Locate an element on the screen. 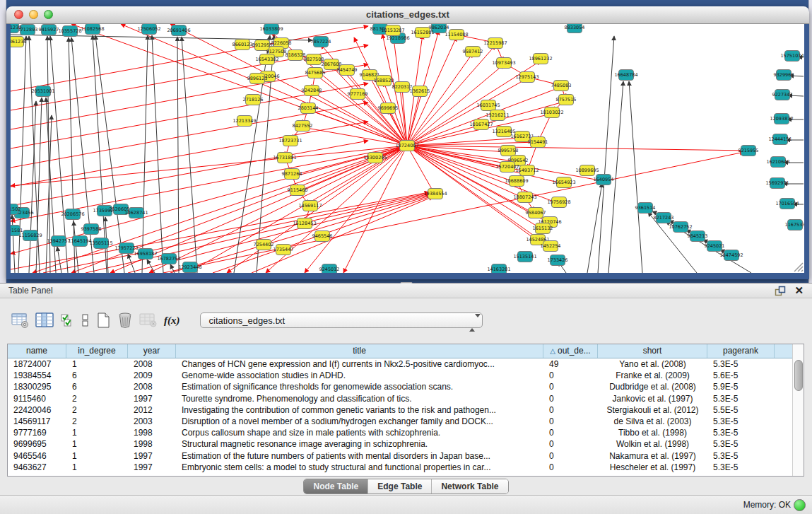  graph-node: 15751074 is located at coordinates (792, 57).